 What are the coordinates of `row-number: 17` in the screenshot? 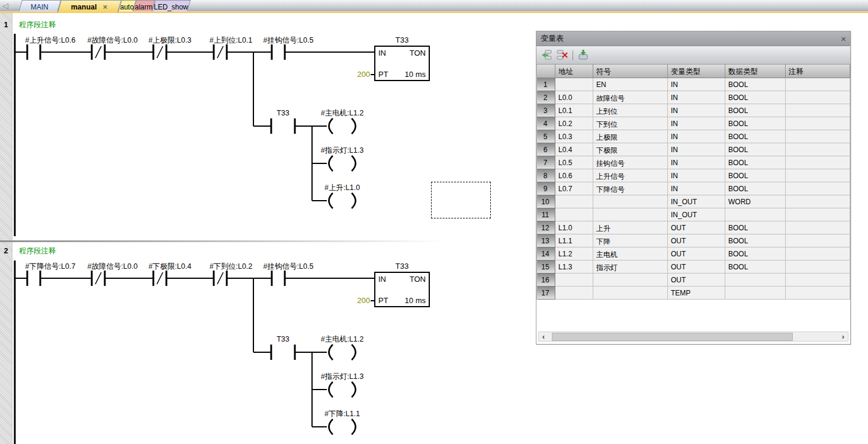 It's located at (546, 293).